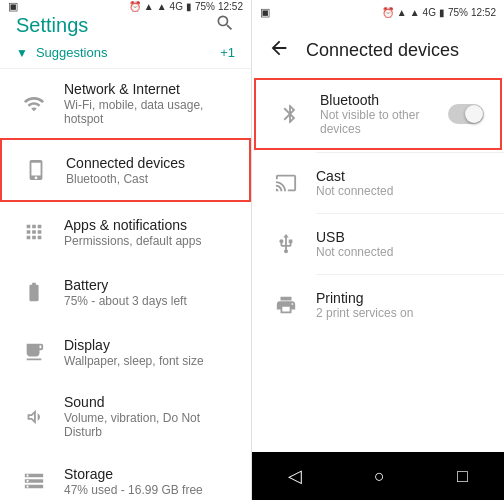 The height and width of the screenshot is (500, 504). I want to click on right-back-nav-button: ◁, so click(295, 476).